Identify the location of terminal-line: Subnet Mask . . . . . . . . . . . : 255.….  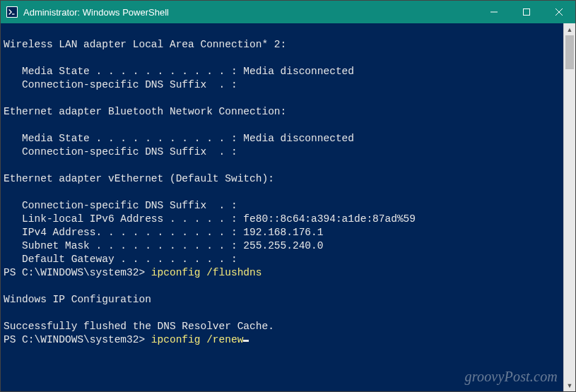
(282, 246).